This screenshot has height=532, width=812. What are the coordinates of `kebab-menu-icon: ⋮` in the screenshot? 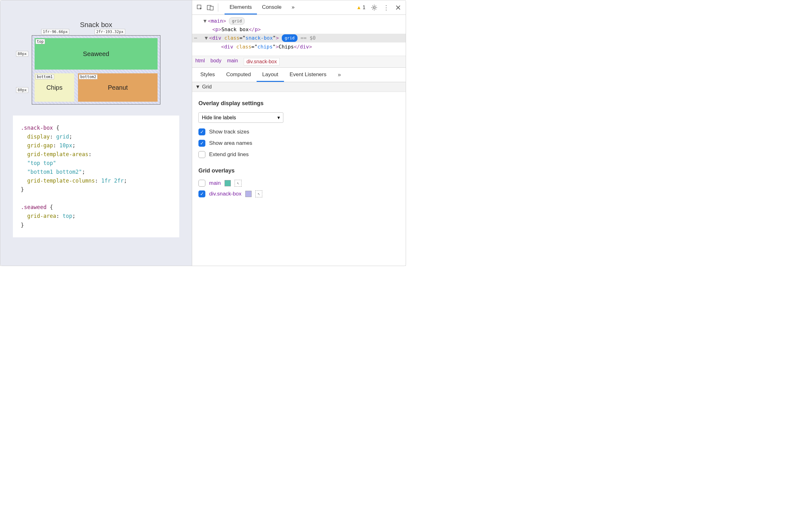 It's located at (386, 8).